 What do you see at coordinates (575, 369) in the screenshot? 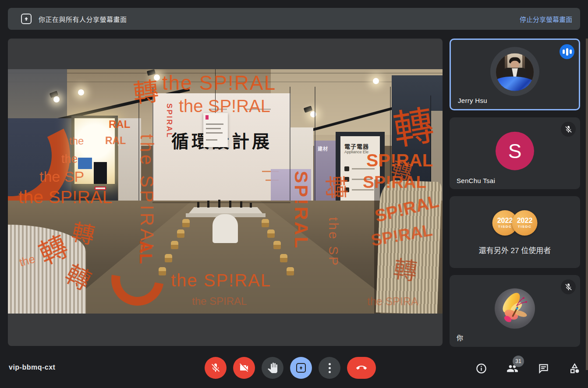
I see `activities-icon` at bounding box center [575, 369].